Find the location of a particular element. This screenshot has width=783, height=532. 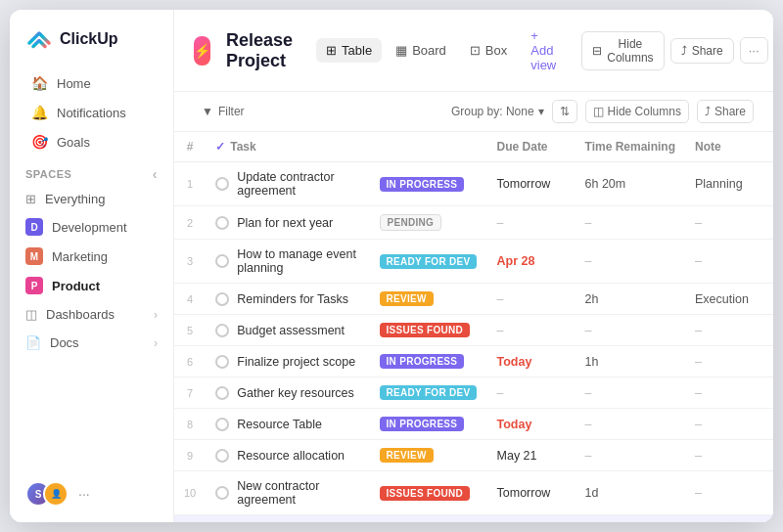

row-due-date: Apr 28 is located at coordinates (531, 262).